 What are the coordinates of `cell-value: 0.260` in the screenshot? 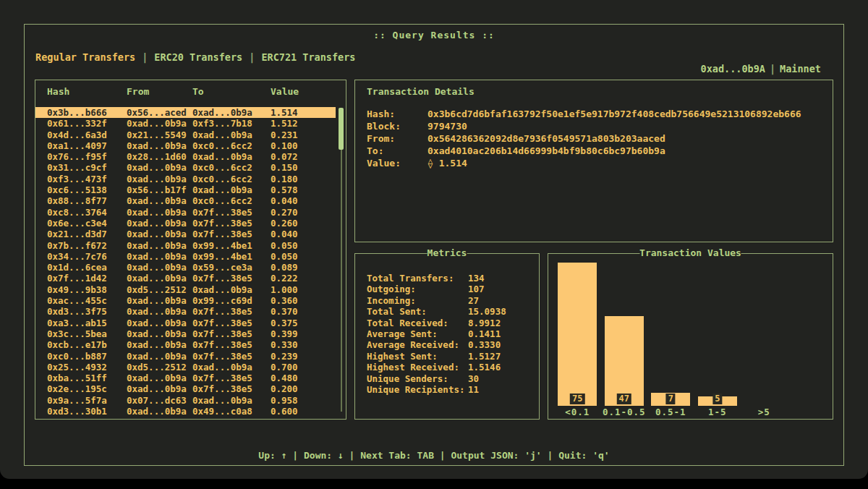 It's located at (303, 223).